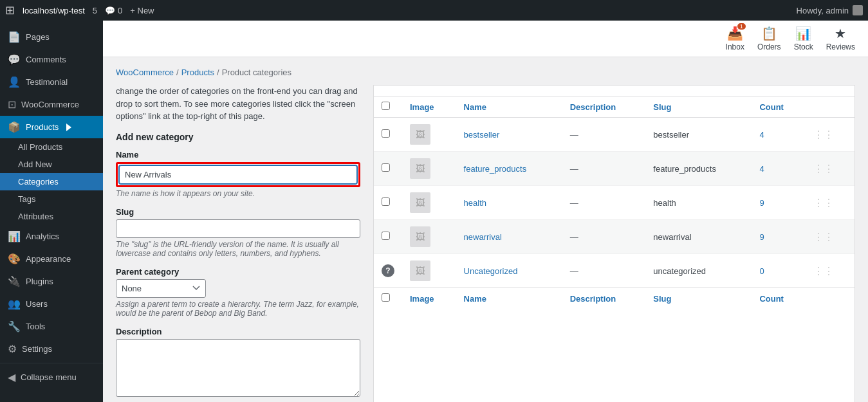 Image resolution: width=868 pixels, height=402 pixels. Describe the element at coordinates (54, 10) in the screenshot. I see `site-name: localhost/wp-test` at that location.